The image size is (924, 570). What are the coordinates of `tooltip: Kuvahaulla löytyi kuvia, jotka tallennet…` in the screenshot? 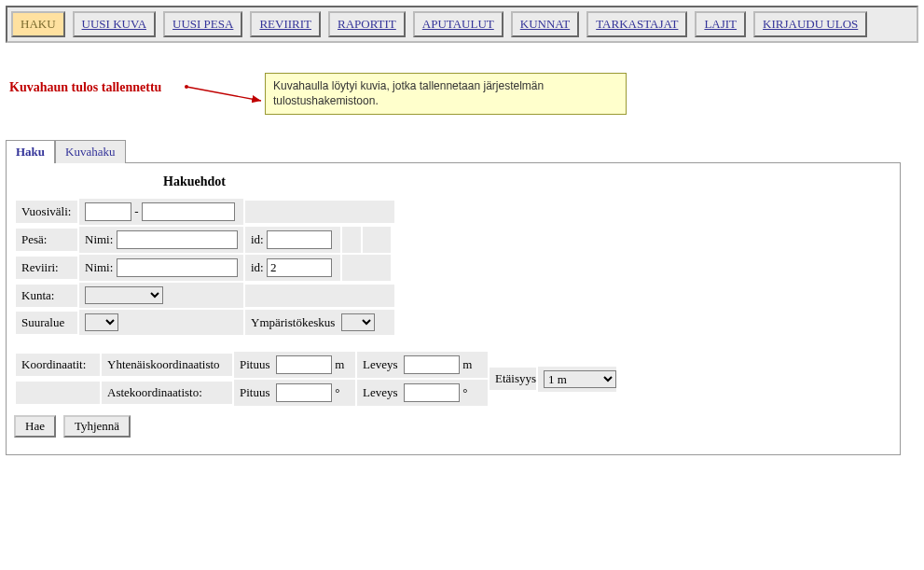 It's located at (446, 93).